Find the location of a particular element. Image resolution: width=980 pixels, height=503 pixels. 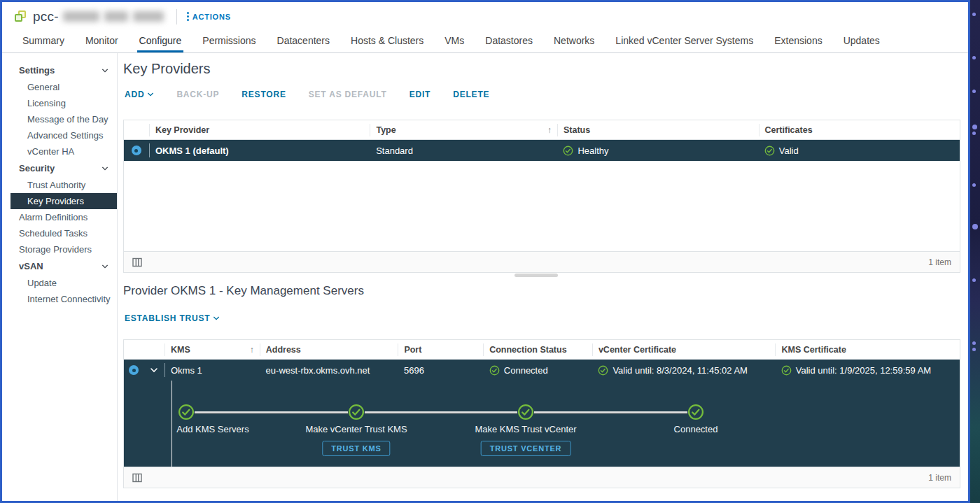

tab-datacenters: Datacenters is located at coordinates (304, 42).